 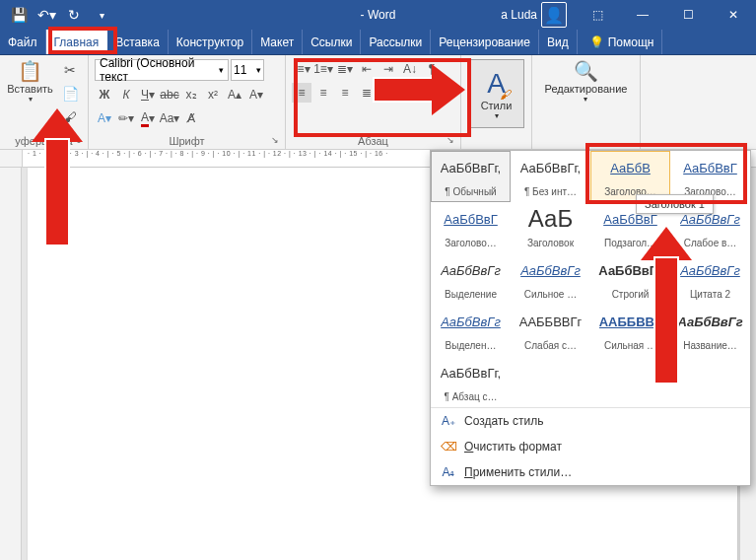 I want to click on clear-format-icon: A̸, so click(x=191, y=118).